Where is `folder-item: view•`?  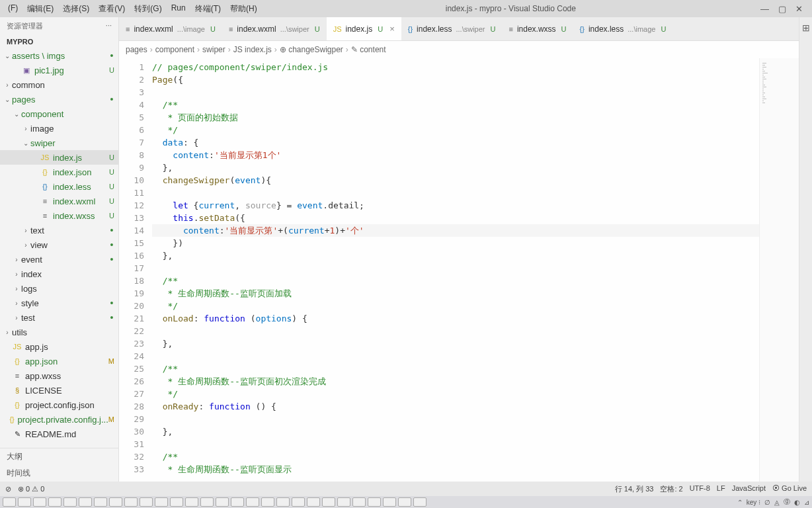
folder-item: view• is located at coordinates (60, 245).